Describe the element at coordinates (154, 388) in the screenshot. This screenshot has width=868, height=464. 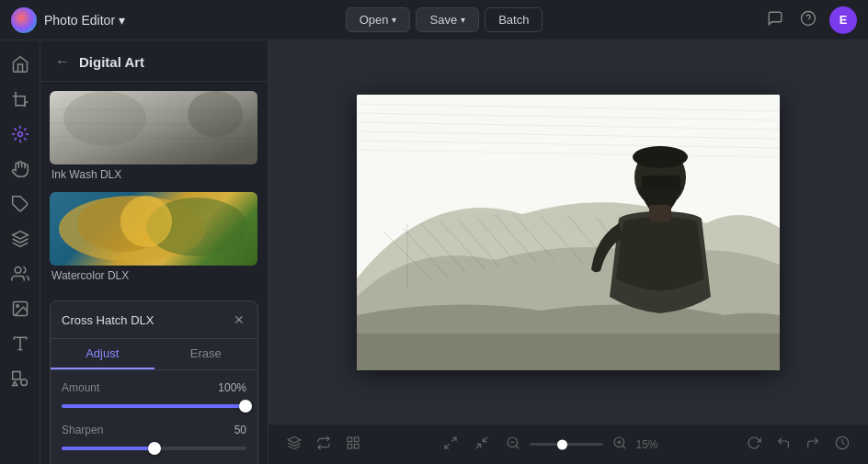
I see `amount-label-row: Amount 100%` at that location.